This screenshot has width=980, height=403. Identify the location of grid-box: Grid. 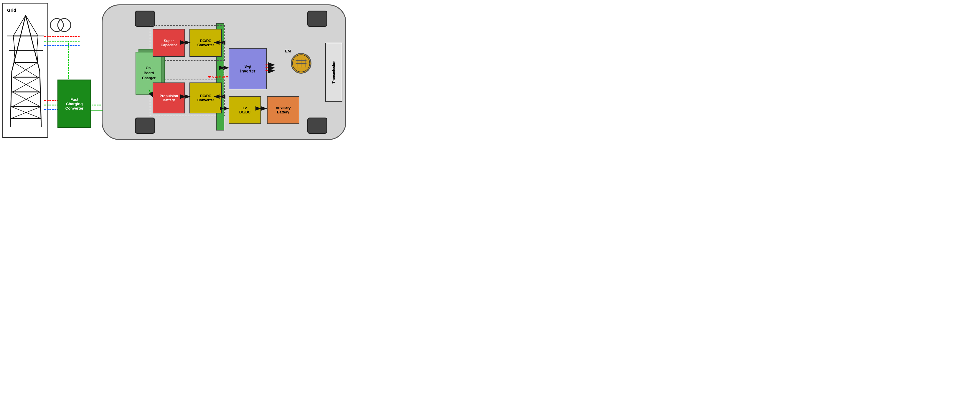
(25, 71).